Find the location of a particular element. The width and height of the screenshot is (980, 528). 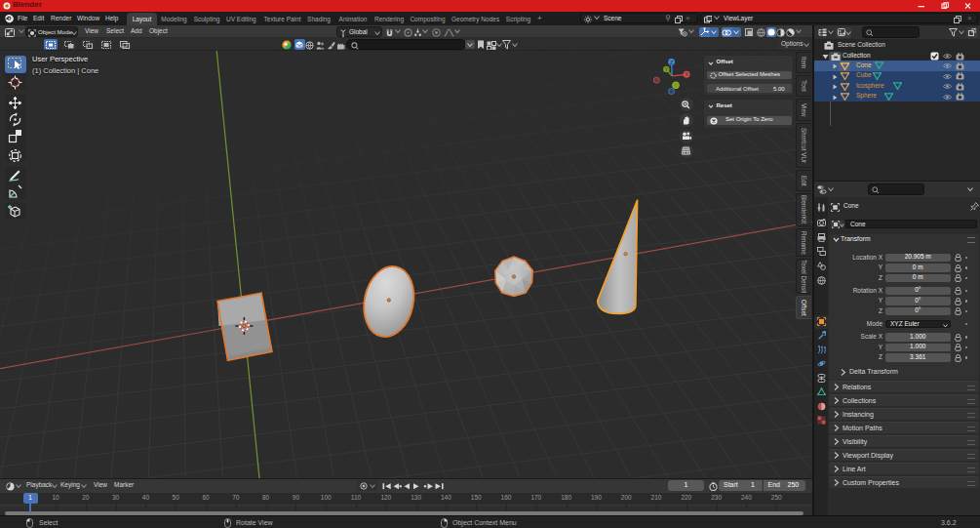

svg-text: Y is located at coordinates (666, 69).